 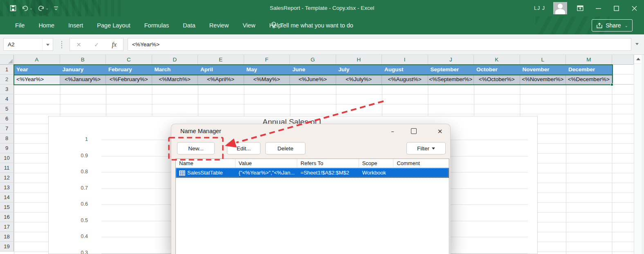 What do you see at coordinates (175, 60) in the screenshot?
I see `column-header-D: D` at bounding box center [175, 60].